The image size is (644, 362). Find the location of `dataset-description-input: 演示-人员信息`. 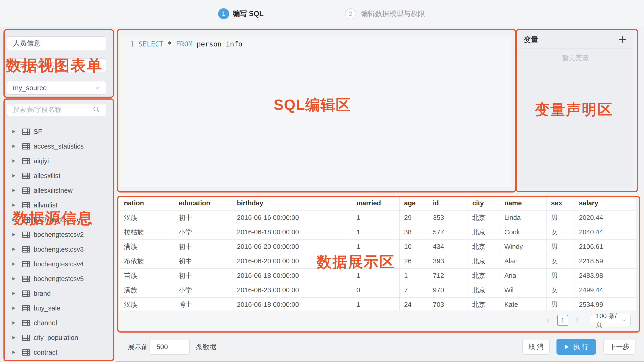

dataset-description-input: 演示-人员信息 is located at coordinates (57, 65).